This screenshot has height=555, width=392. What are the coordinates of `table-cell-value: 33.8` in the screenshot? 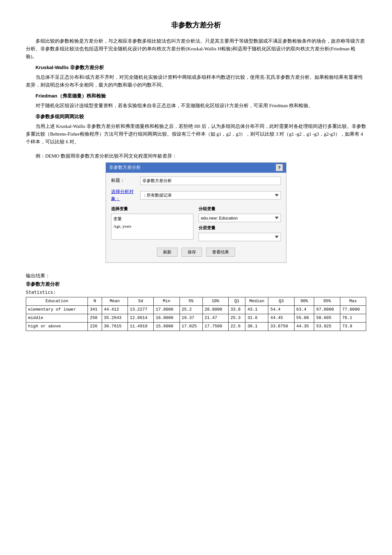 It's located at (237, 310).